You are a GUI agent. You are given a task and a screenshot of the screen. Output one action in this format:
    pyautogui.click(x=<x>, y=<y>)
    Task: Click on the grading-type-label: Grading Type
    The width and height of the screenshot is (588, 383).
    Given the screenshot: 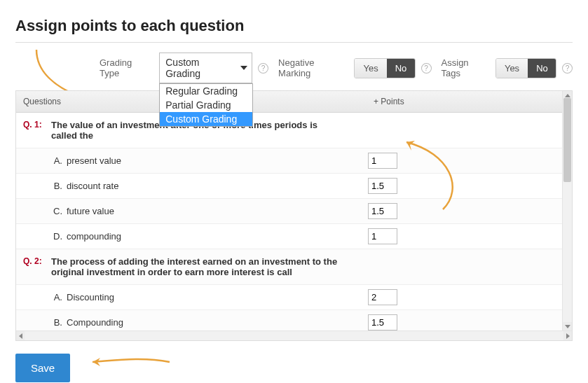 What is the action you would take?
    pyautogui.click(x=126, y=68)
    